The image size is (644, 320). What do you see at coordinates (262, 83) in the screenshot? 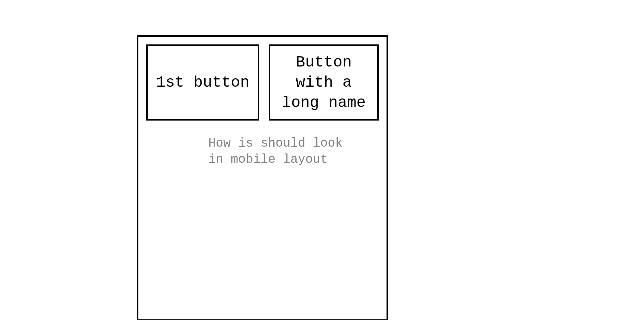
I see `button-row: 1st button Button with a long name` at bounding box center [262, 83].